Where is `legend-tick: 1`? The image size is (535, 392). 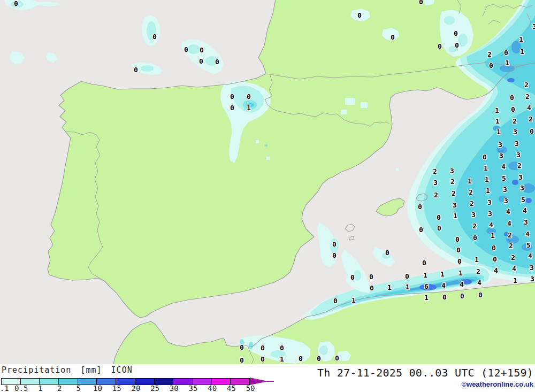 legend-tick: 1 is located at coordinates (40, 388).